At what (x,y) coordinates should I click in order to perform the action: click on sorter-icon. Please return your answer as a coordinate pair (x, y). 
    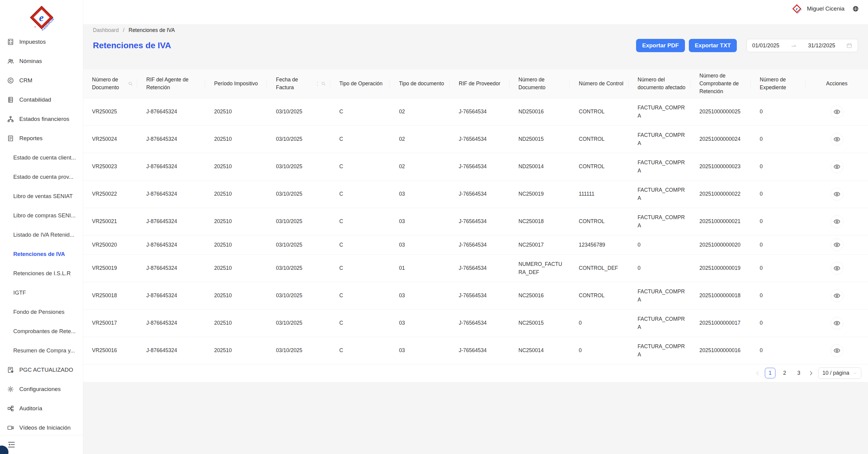
    Looking at the image, I should click on (317, 84).